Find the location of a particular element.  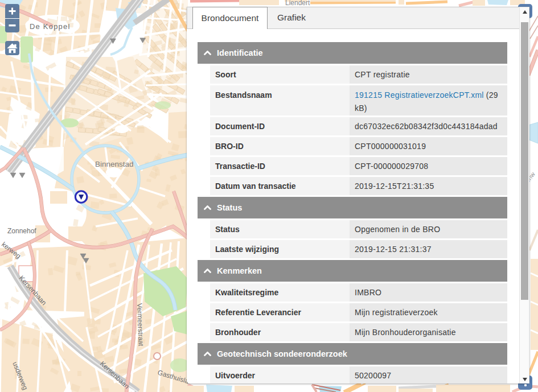

svg-text: Liendert is located at coordinates (298, 3).